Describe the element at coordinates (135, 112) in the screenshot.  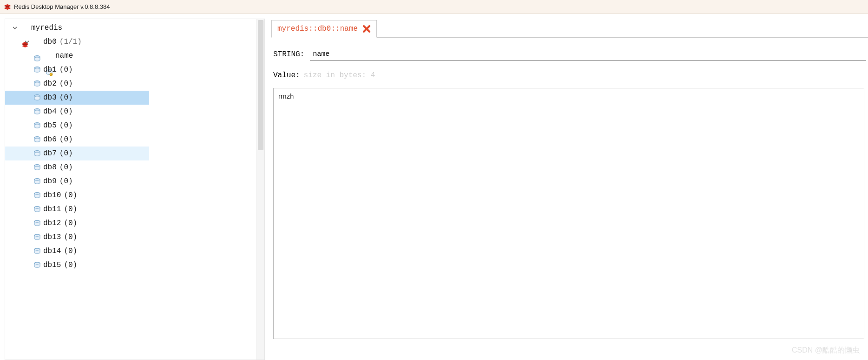
I see `tree-db-row: db4(0)` at that location.